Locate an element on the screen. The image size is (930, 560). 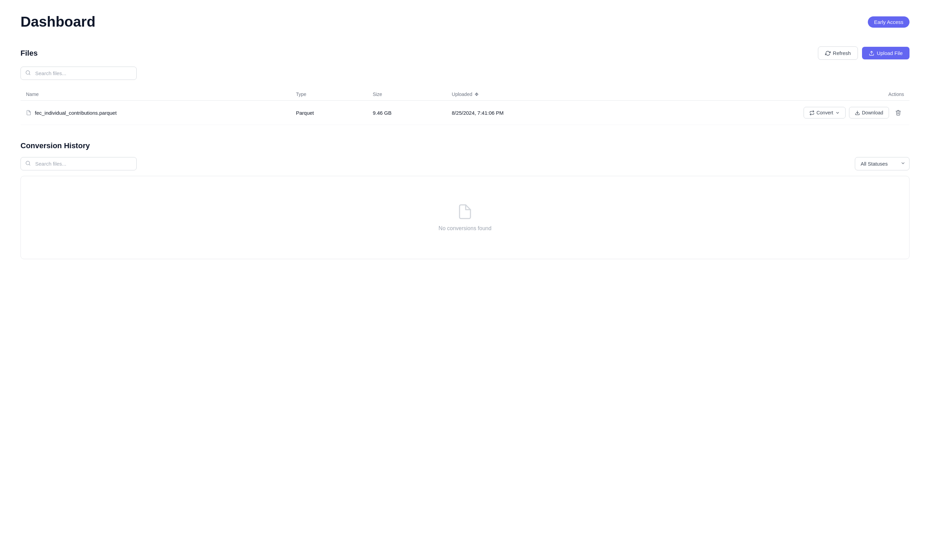
upload-icon is located at coordinates (871, 53).